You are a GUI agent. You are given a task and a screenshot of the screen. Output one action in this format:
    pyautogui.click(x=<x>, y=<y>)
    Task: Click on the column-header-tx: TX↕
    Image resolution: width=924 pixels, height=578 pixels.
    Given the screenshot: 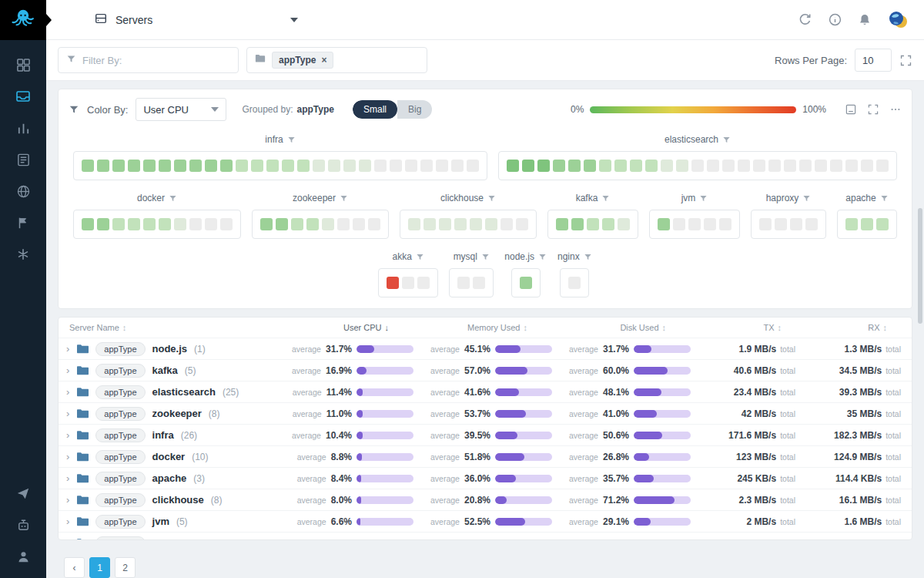 What is the action you would take?
    pyautogui.click(x=754, y=328)
    